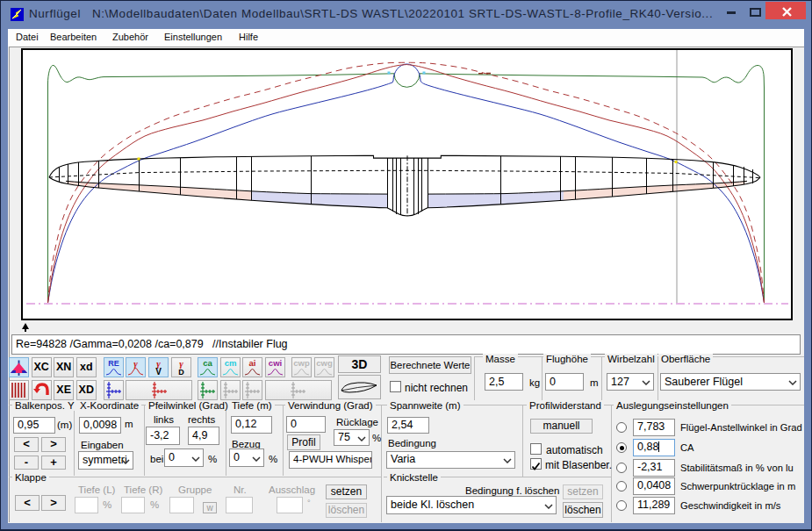  Describe the element at coordinates (207, 363) in the screenshot. I see `svg-text: ca` at that location.